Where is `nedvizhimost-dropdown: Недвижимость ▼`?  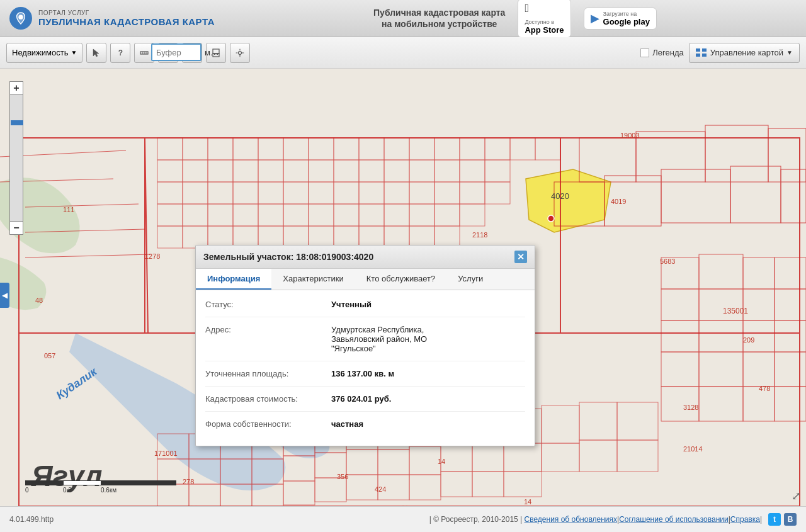 nedvizhimost-dropdown: Недвижимость ▼ is located at coordinates (44, 53).